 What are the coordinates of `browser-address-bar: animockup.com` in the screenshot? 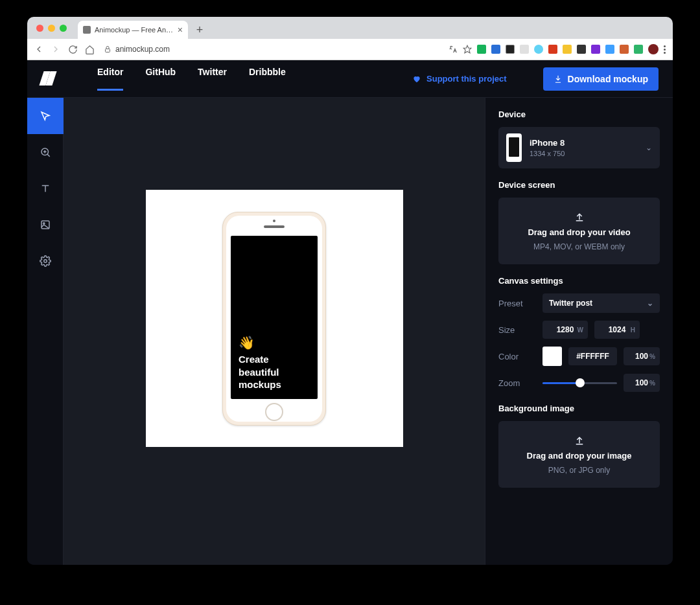 It's located at (350, 49).